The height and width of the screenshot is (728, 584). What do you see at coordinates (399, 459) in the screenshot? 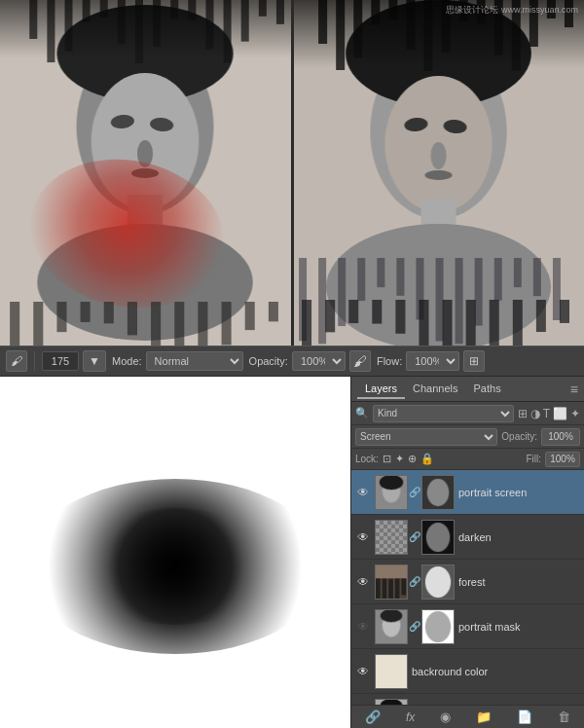
I see `lock-pixels-icon: ✦` at bounding box center [399, 459].